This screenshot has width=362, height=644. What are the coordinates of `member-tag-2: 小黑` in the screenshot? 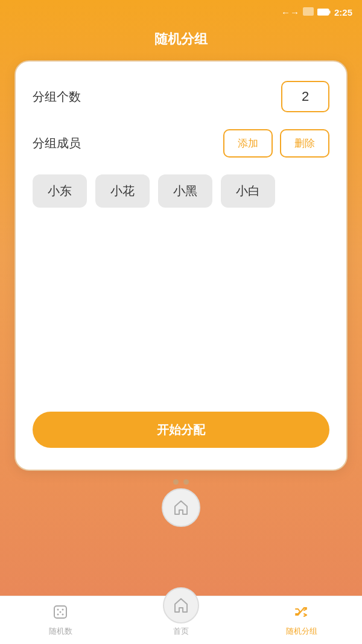 It's located at (185, 191).